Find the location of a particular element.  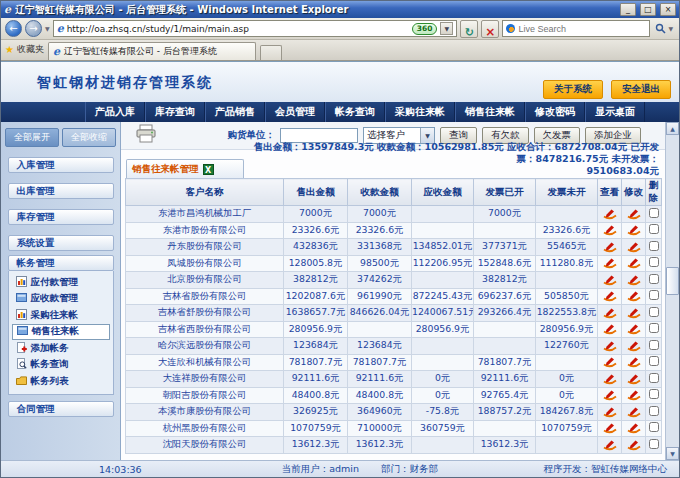

about-system-button: 关于系统 is located at coordinates (573, 90).